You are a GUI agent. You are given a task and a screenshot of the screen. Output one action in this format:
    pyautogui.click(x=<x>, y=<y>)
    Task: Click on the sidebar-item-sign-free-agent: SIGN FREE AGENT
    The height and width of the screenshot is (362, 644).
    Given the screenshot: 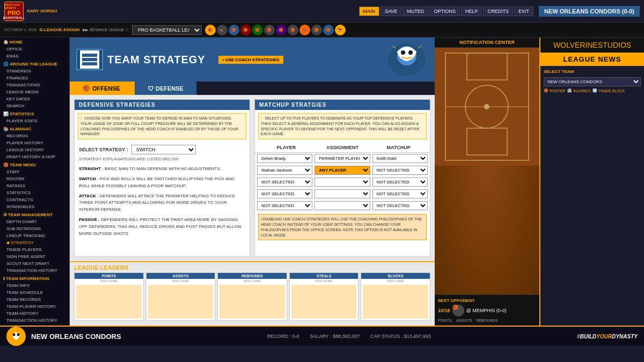 What is the action you would take?
    pyautogui.click(x=34, y=256)
    